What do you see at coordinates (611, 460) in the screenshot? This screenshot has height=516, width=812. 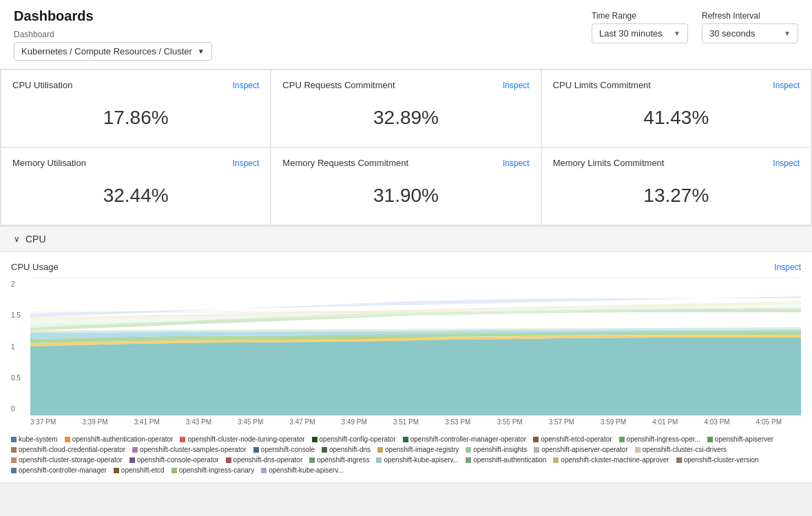 I see `legend-item: openshift-cluster-machine-approver` at bounding box center [611, 460].